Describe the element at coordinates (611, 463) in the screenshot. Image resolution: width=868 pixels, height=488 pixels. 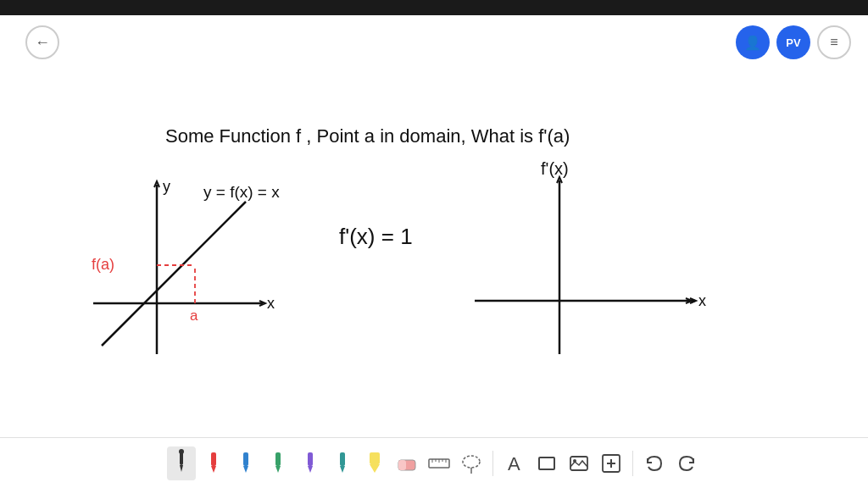
I see `tool-add` at that location.